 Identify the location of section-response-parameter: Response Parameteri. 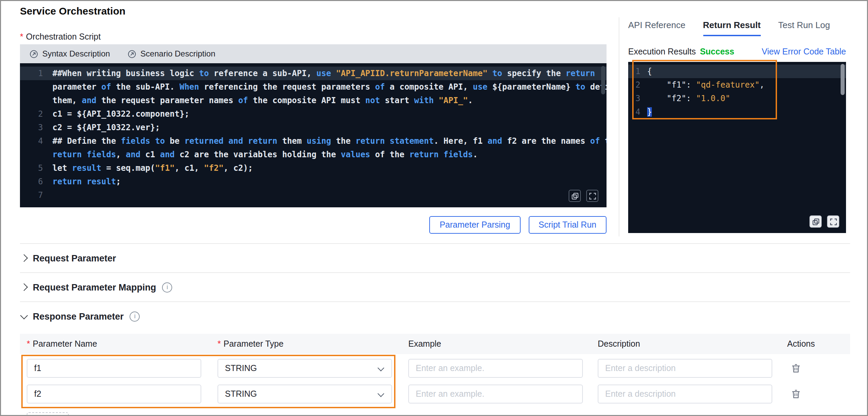
(435, 316).